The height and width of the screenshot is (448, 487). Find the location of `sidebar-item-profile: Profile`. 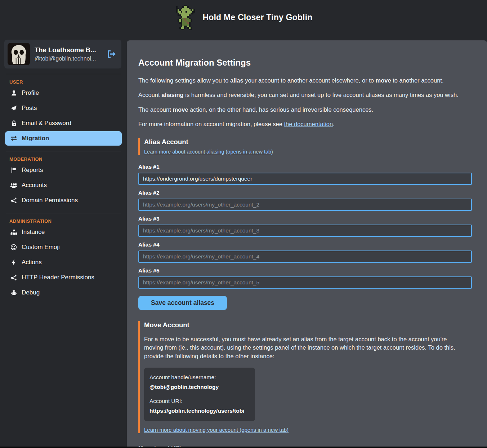

sidebar-item-profile: Profile is located at coordinates (63, 93).